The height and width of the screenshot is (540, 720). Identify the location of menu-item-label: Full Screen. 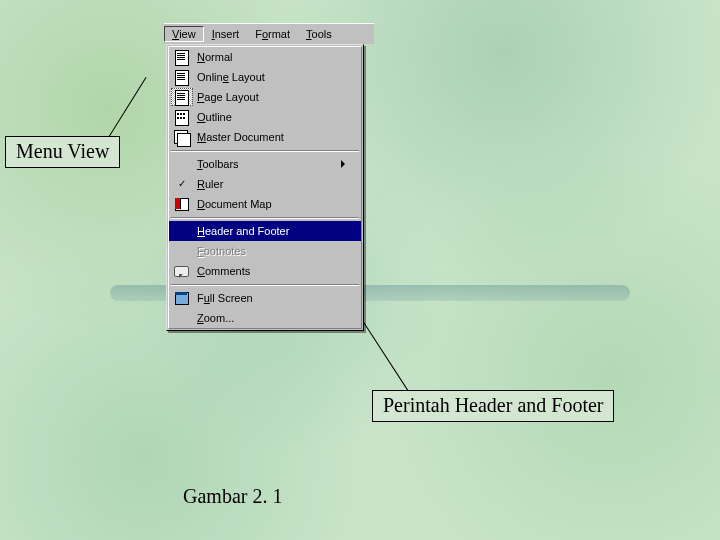
(271, 298).